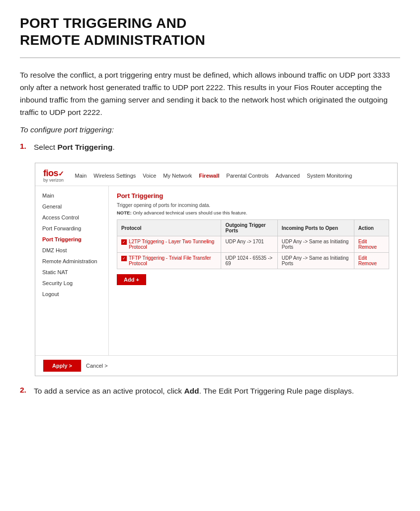 The height and width of the screenshot is (511, 420). Describe the element at coordinates (216, 365) in the screenshot. I see `router-footer: Apply > Cancel >` at that location.